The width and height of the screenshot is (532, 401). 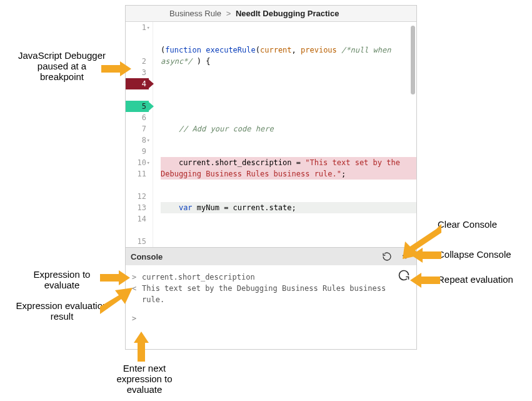 What do you see at coordinates (289, 56) in the screenshot?
I see `code-row: (function executeRule(current, previous …` at bounding box center [289, 56].